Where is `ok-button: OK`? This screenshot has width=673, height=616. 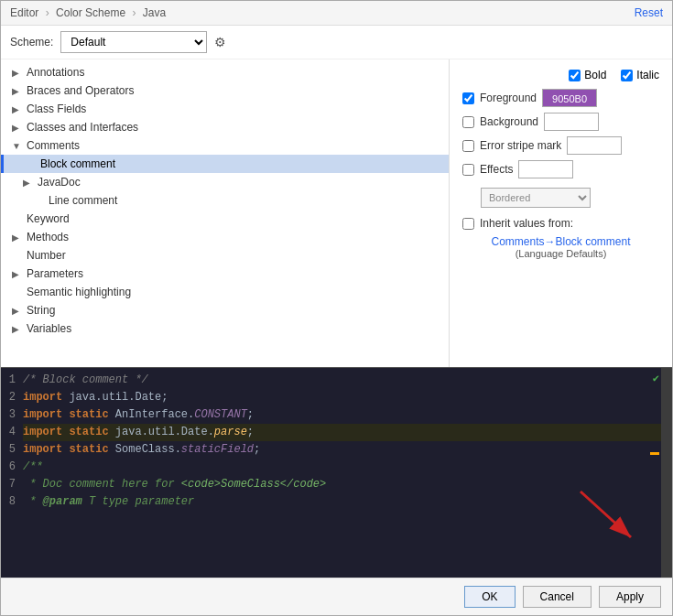
ok-button: OK is located at coordinates (489, 597).